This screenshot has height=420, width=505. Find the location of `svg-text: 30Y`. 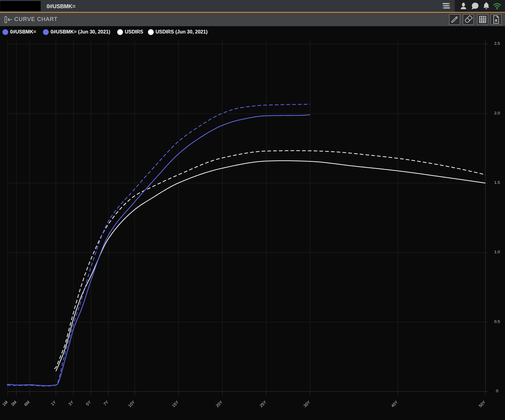

svg-text: 30Y is located at coordinates (307, 404).